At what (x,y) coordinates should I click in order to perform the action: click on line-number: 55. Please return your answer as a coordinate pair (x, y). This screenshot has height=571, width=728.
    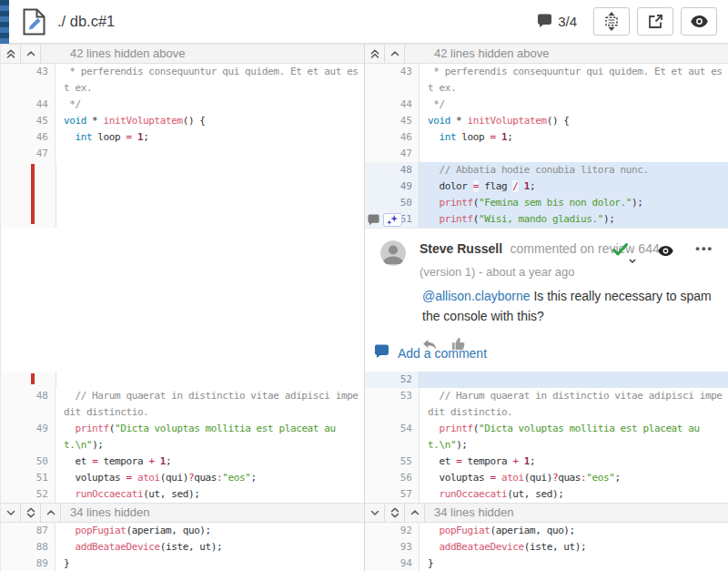
    Looking at the image, I should click on (406, 462).